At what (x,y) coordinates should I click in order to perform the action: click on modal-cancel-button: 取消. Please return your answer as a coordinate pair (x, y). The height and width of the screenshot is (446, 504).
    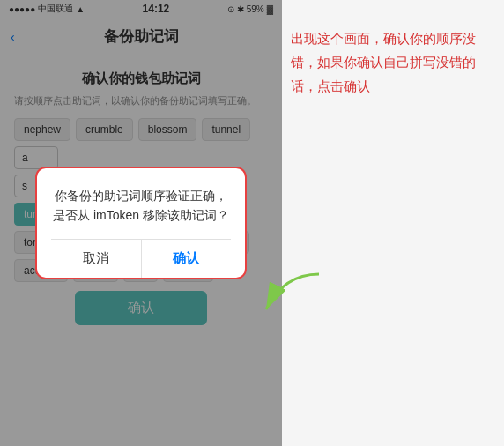
    Looking at the image, I should click on (97, 259).